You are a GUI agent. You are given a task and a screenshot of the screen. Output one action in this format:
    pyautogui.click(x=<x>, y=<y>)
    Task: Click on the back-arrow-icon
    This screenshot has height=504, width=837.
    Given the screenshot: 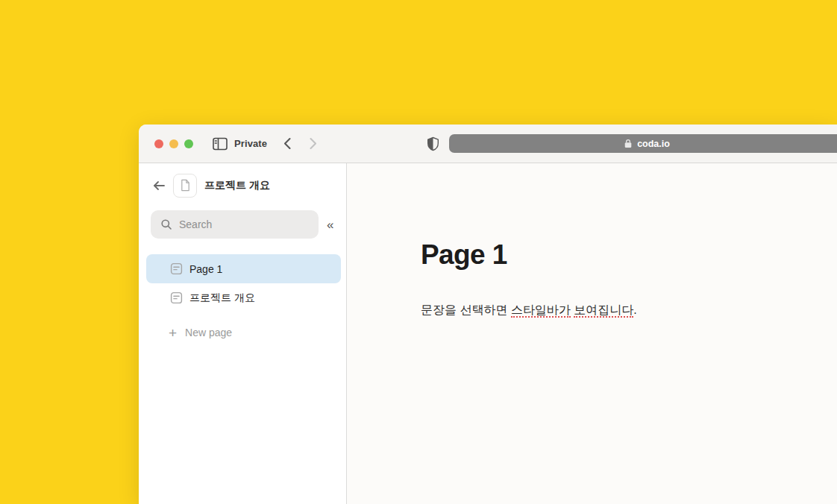 What is the action you would take?
    pyautogui.click(x=159, y=186)
    